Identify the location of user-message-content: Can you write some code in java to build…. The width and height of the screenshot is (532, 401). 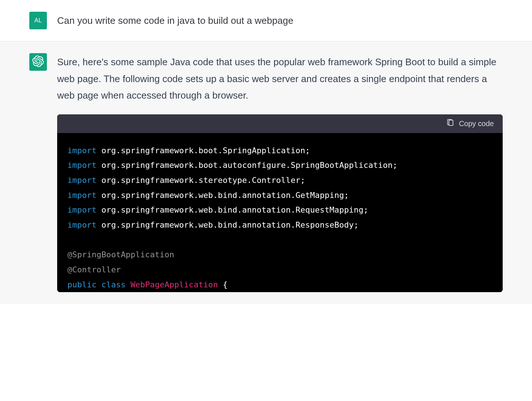
(280, 21).